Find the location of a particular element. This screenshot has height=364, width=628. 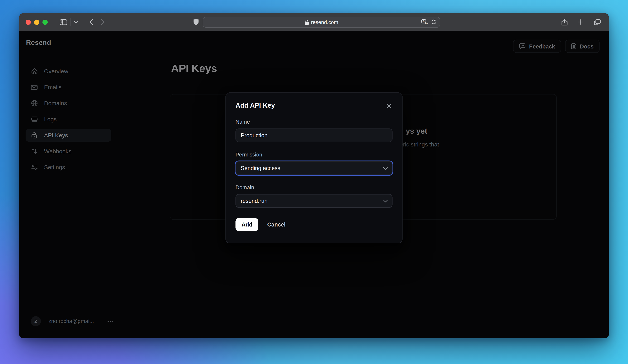

modal-title: Add API Key is located at coordinates (314, 106).